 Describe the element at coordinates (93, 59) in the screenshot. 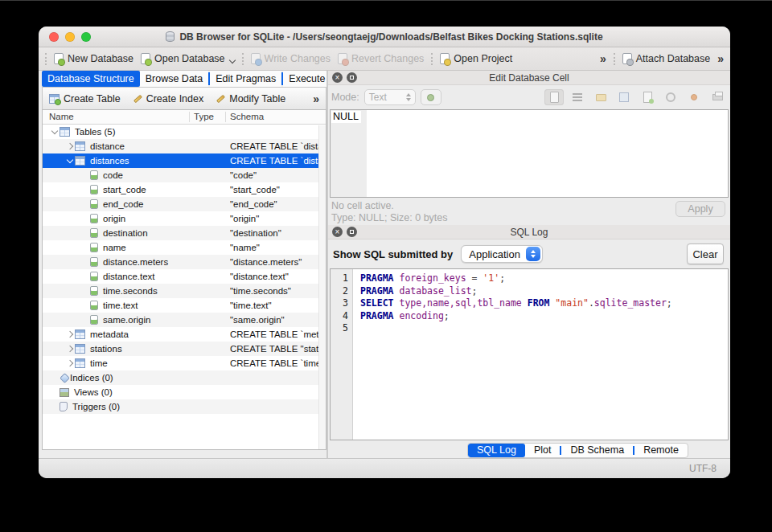

I see `toolbar-button-new-database: New Database` at that location.